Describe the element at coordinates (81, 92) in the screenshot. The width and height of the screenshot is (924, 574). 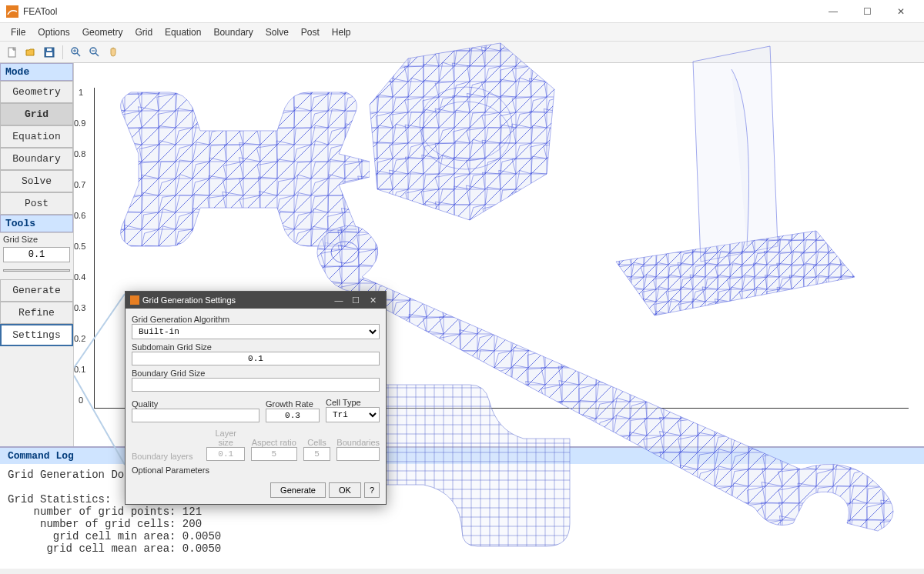
I see `y-tick: 1` at that location.